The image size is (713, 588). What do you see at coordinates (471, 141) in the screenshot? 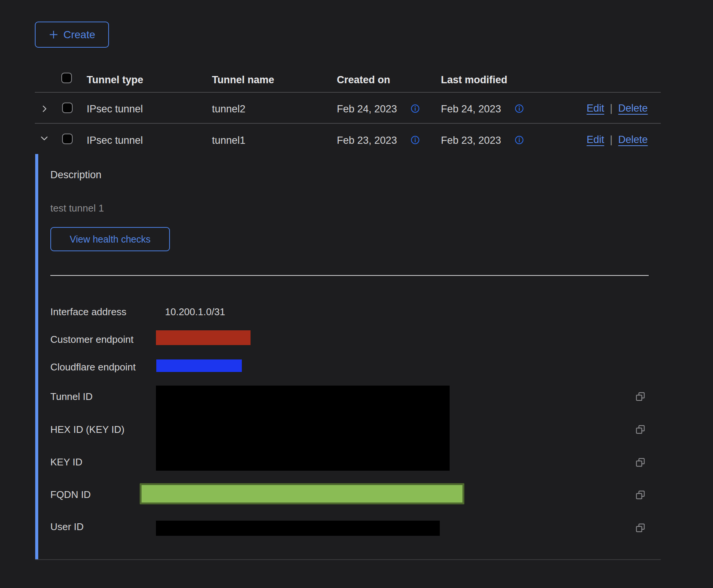
I see `last-modified-cell: Feb 23, 2023` at bounding box center [471, 141].